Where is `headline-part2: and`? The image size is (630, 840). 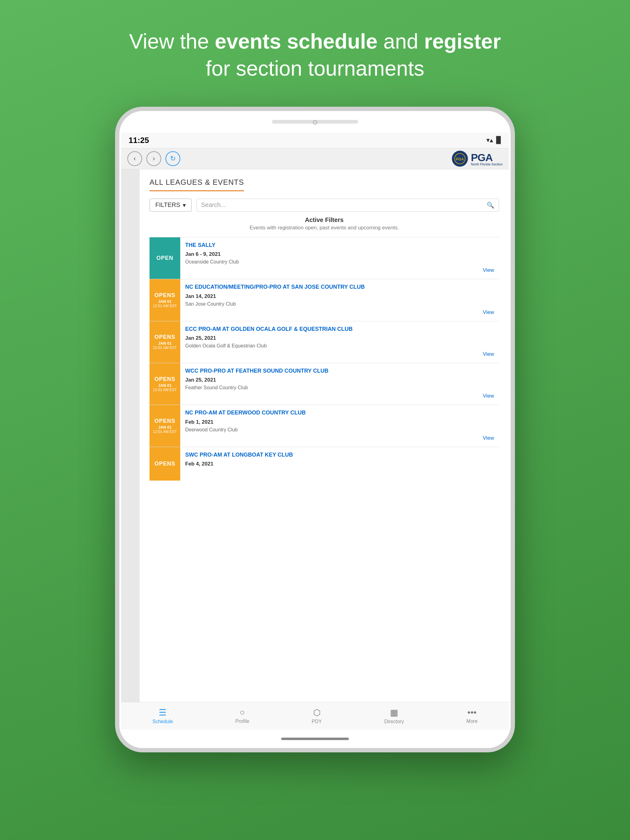 headline-part2: and is located at coordinates (400, 41).